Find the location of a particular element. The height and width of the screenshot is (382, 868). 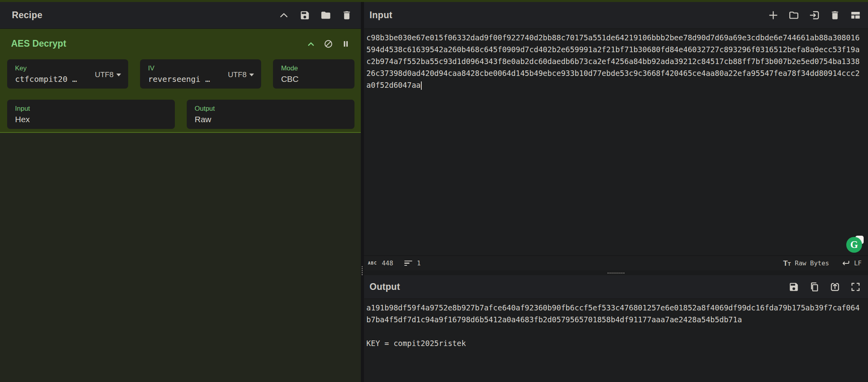

char-count-icon: ABC is located at coordinates (373, 263).